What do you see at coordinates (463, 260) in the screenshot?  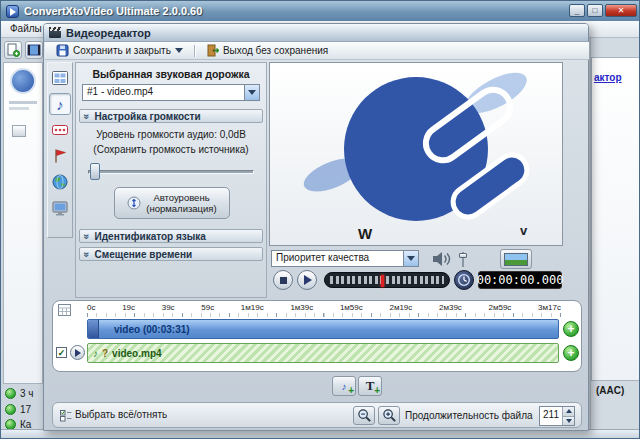 I see `volume-mini-slider` at bounding box center [463, 260].